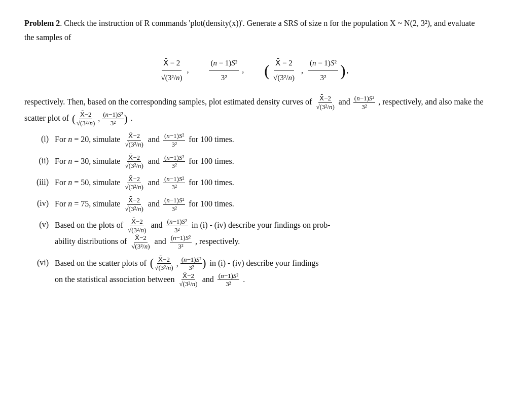  What do you see at coordinates (40, 263) in the screenshot?
I see `item-vi-label: (vi)` at bounding box center [40, 263].